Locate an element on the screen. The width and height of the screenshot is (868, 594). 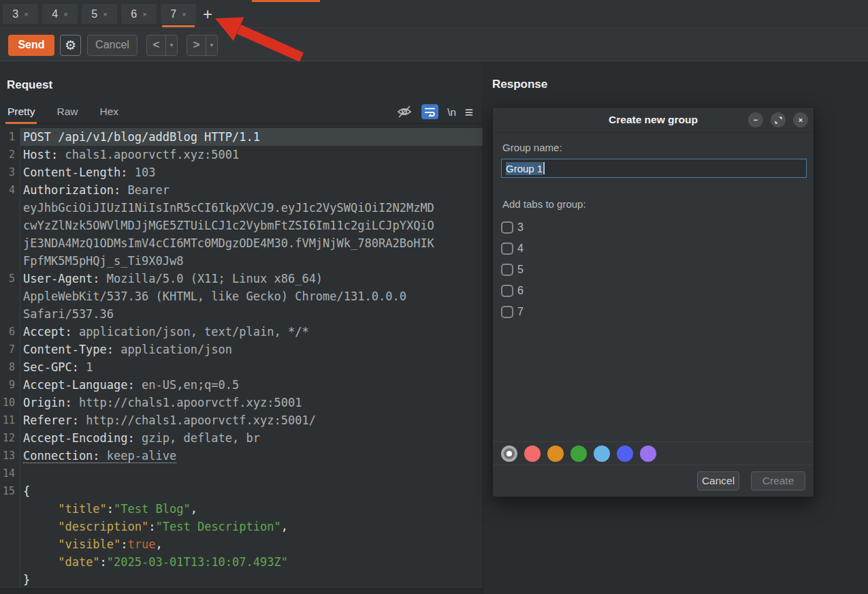
repeater-tab-6: 6× is located at coordinates (139, 14).